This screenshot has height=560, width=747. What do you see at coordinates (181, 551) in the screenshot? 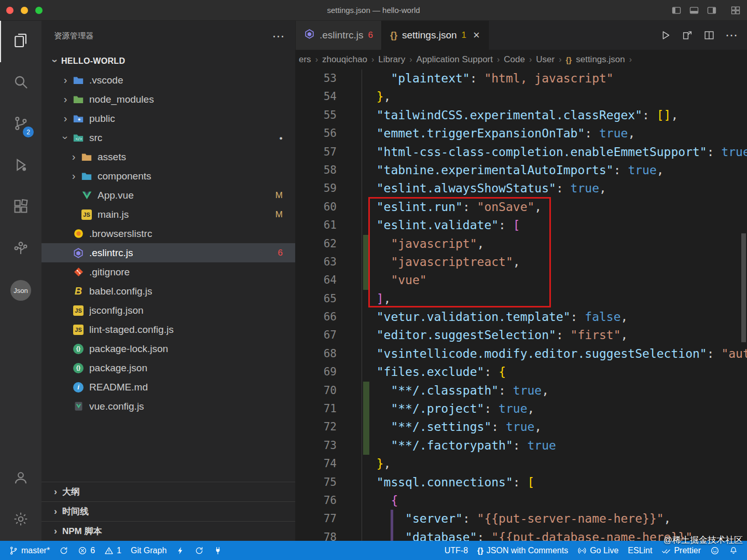
I see `status-item-lightning` at bounding box center [181, 551].